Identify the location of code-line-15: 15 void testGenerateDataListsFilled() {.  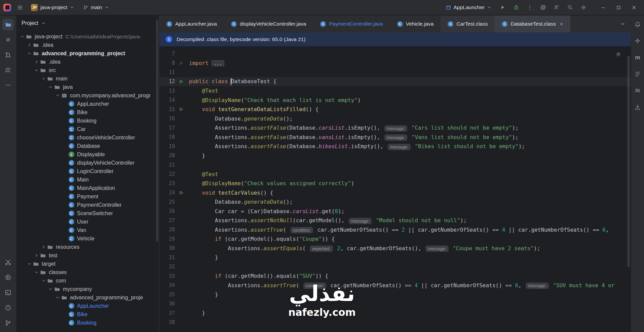
(395, 109).